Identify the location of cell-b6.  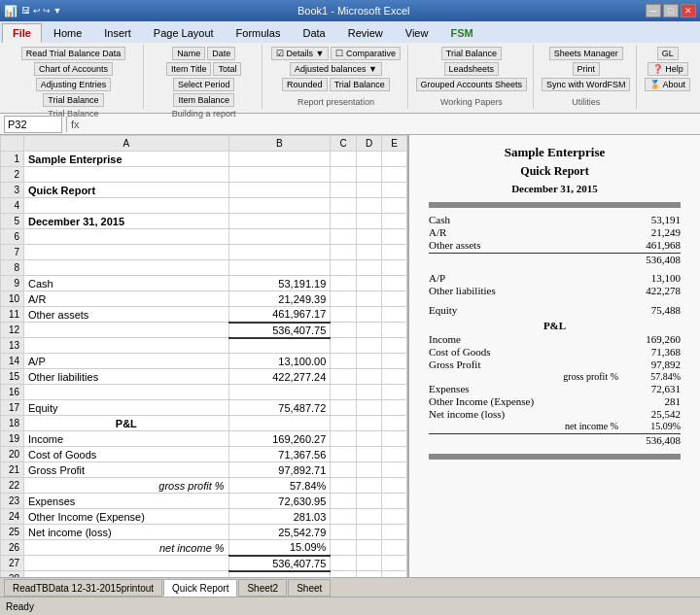
(280, 237).